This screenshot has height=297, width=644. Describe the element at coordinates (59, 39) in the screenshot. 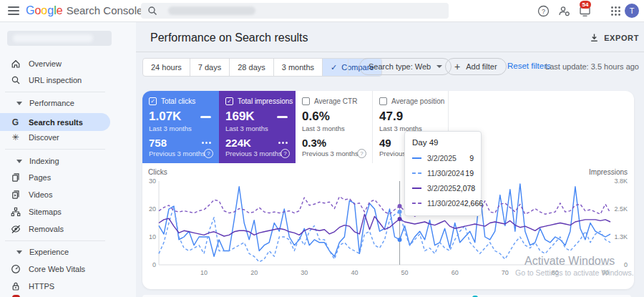

I see `property-selector-redacted` at that location.